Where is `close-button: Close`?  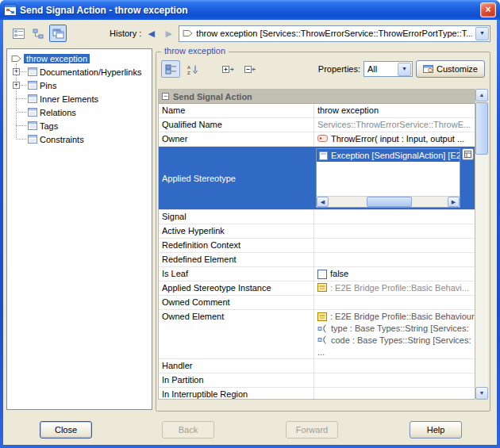
close-button: Close is located at coordinates (66, 430).